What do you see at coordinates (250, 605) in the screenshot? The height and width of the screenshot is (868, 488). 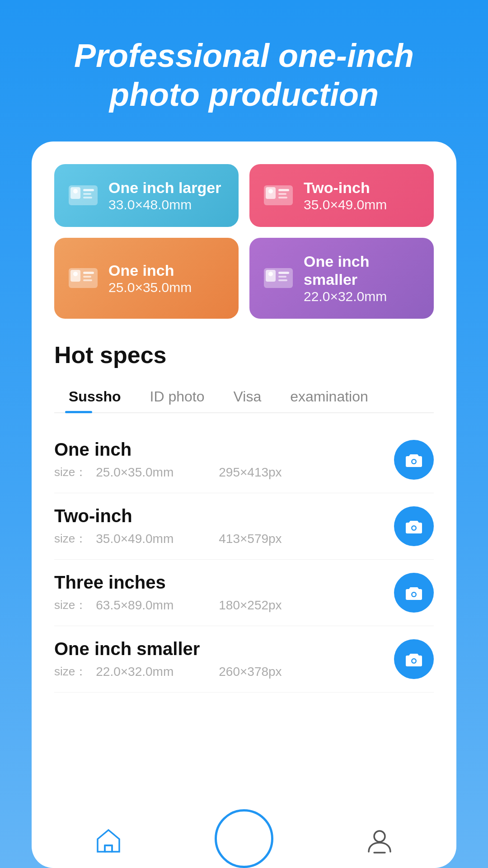 I see `spec-three-inches-px: 180×252px` at bounding box center [250, 605].